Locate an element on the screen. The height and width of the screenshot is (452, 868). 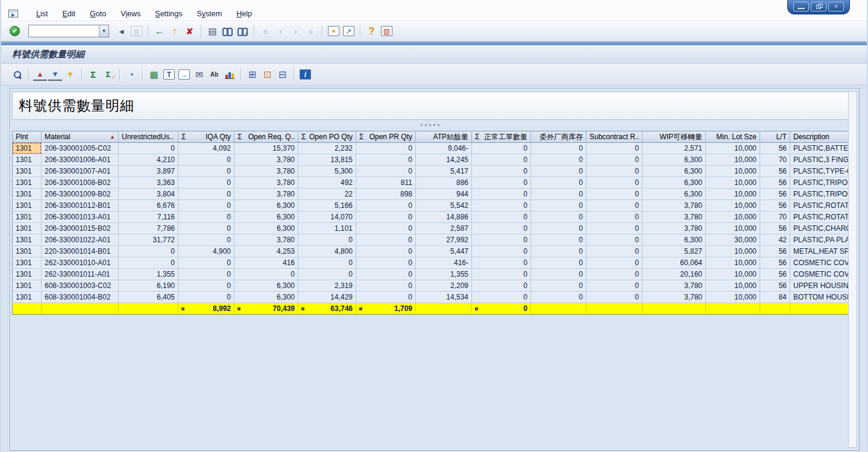
find-next-icon: + is located at coordinates (242, 31).